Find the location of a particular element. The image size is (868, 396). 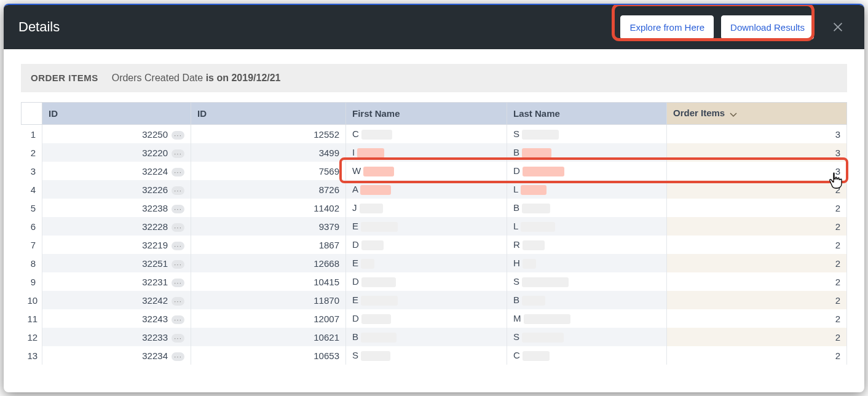

column-header-id2: ID is located at coordinates (269, 114).